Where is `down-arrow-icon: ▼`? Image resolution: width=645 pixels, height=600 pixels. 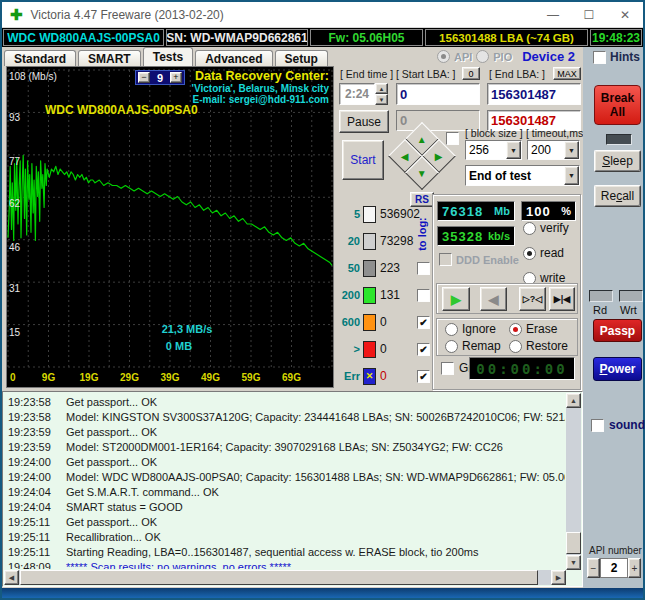 down-arrow-icon: ▼ is located at coordinates (422, 174).